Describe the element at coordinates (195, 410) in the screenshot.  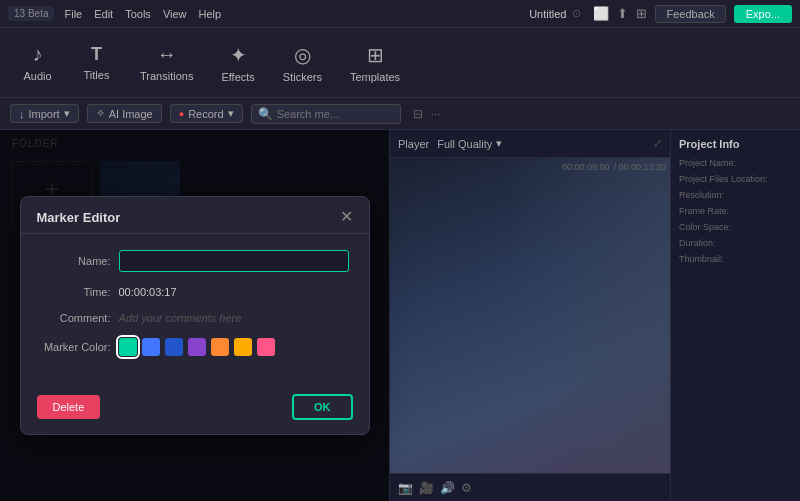
I see `modal-footer: Delete OK` at that location.